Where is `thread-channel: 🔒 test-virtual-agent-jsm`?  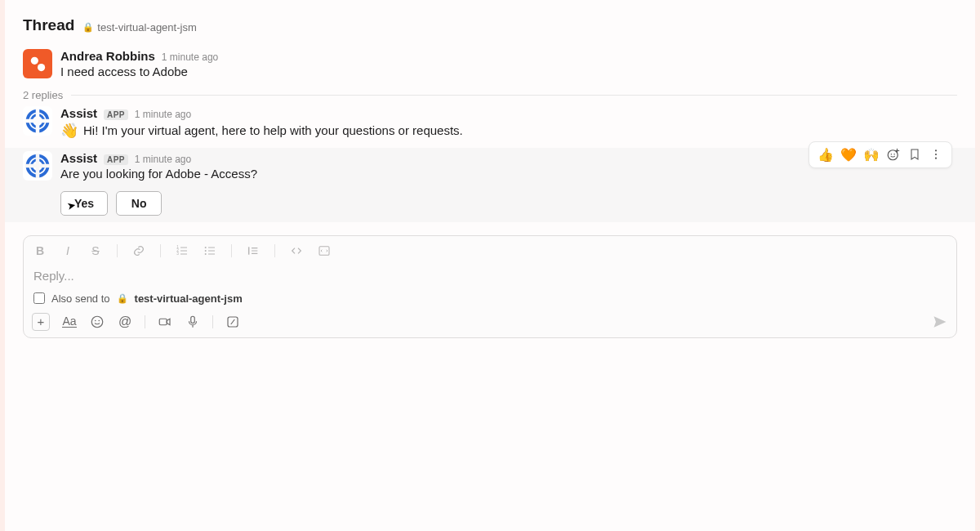
thread-channel: 🔒 test-virtual-agent-jsm is located at coordinates (139, 28).